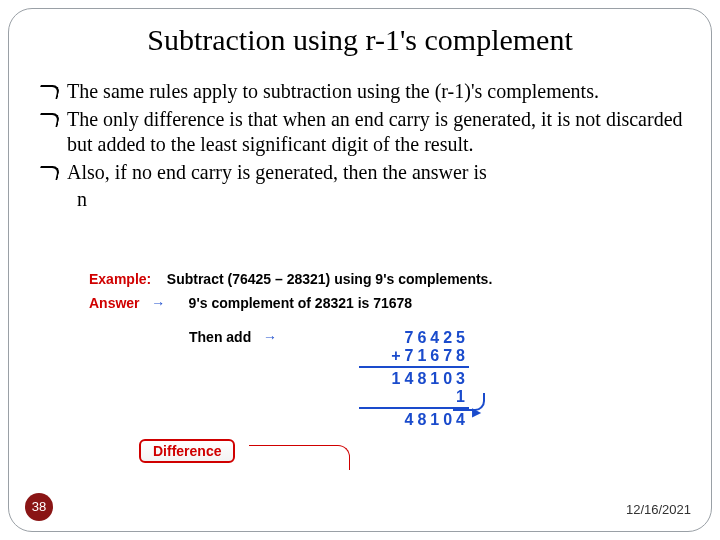 The image size is (720, 540). Describe the element at coordinates (349, 303) in the screenshot. I see `answer-line: Answer → 9's complement of 28321 is 7167…` at that location.